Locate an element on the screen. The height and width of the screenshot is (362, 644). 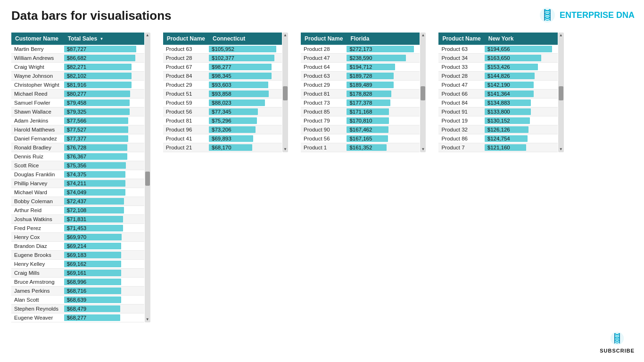
bar-value: $72,437 is located at coordinates (77, 201).